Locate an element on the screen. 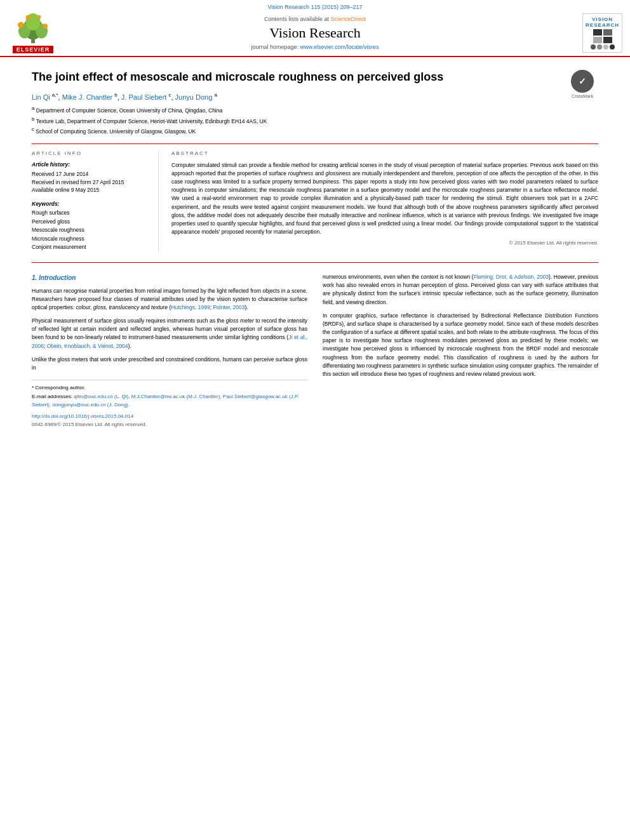 The image size is (630, 840). available-date: Available online 9 May 2015 is located at coordinates (90, 190).